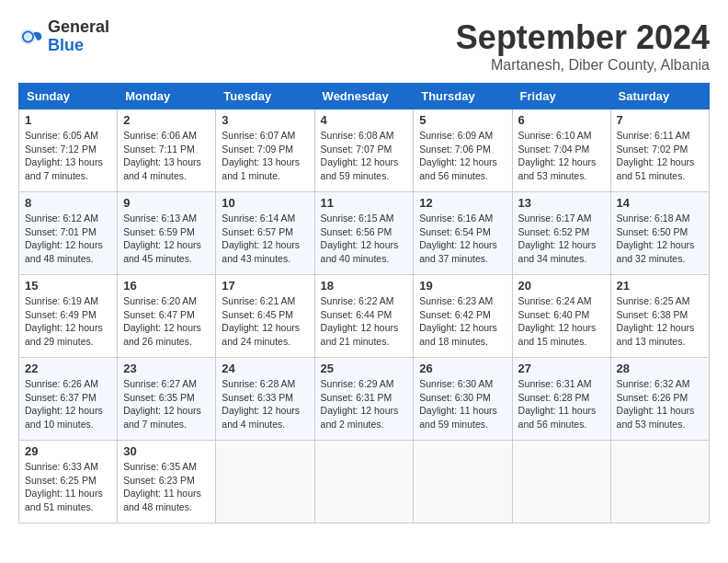 The height and width of the screenshot is (563, 728). Describe the element at coordinates (364, 46) in the screenshot. I see `page-header: General Blue September 2024 Martanesh, D…` at that location.